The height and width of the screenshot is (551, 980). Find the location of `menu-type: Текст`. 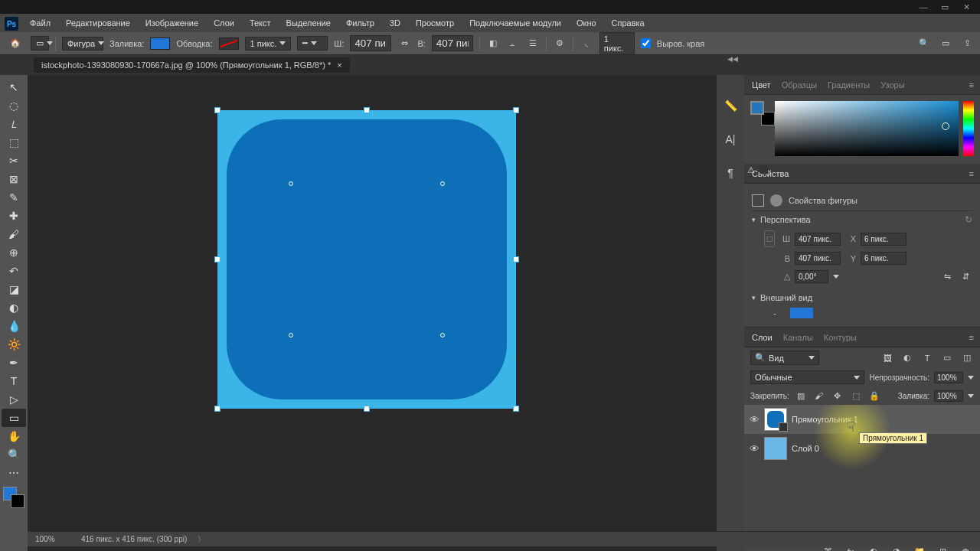

menu-type: Текст is located at coordinates (260, 23).